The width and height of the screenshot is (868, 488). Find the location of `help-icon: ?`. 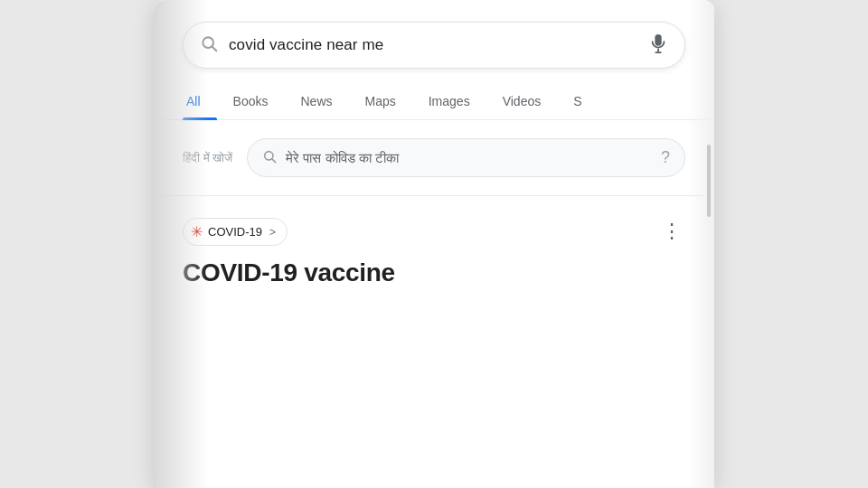

help-icon: ? is located at coordinates (665, 157).